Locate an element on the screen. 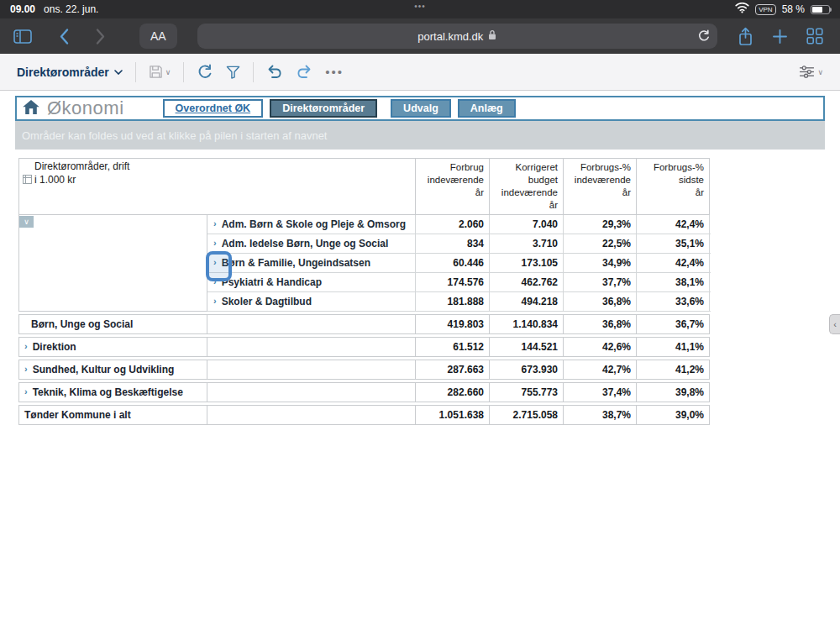 The height and width of the screenshot is (630, 840). cell-value: 173.105 is located at coordinates (527, 263).